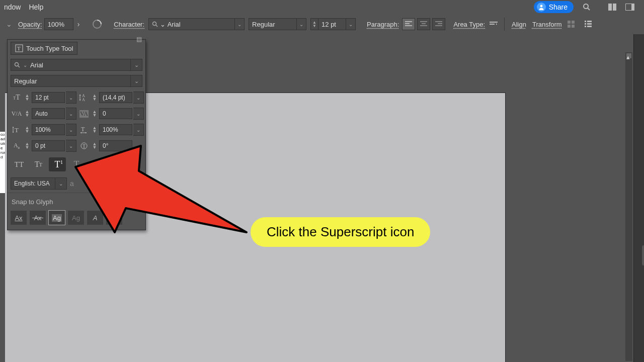 The image size is (644, 362). I want to click on font-weight-value: Regular, so click(264, 24).